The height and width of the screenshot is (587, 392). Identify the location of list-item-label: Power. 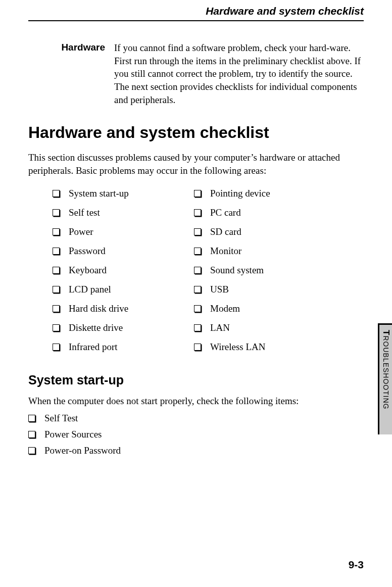
(81, 232).